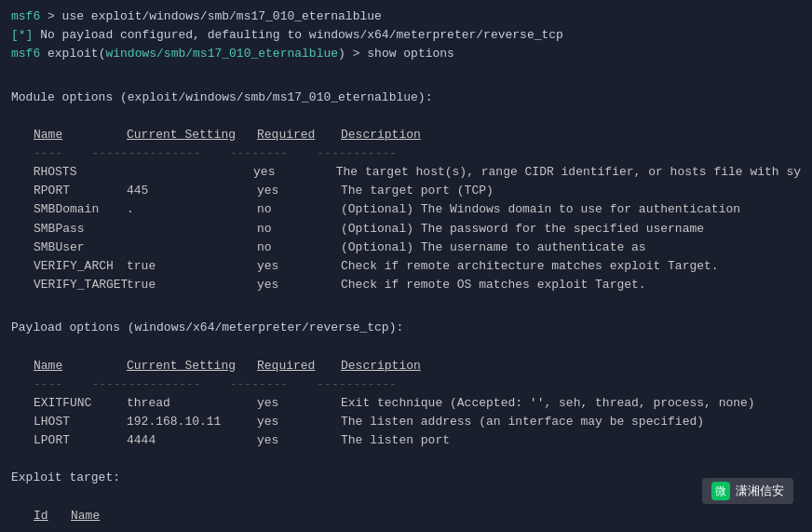  Describe the element at coordinates (406, 172) in the screenshot. I see `module-row-rhosts: RHOSTS yes The target host(s), range CID…` at that location.